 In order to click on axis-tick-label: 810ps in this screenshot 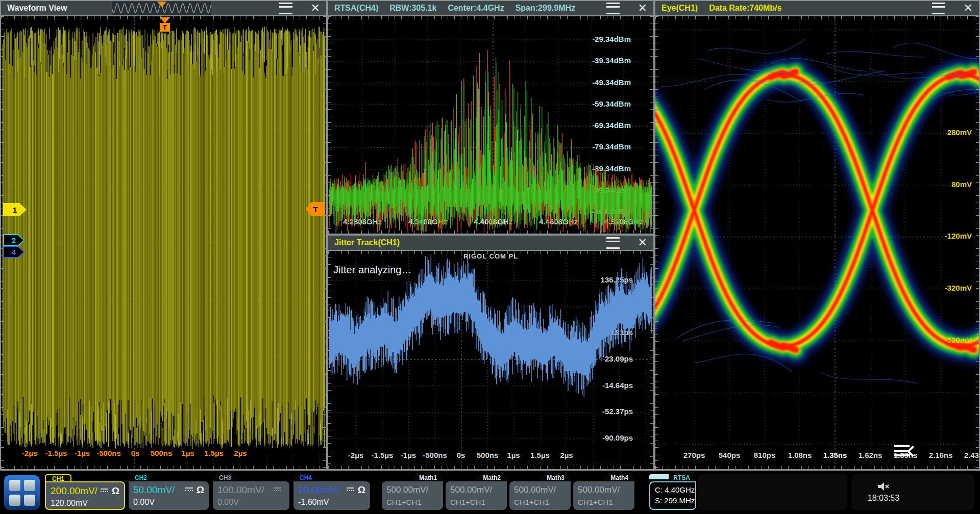, I will do `click(765, 455)`.